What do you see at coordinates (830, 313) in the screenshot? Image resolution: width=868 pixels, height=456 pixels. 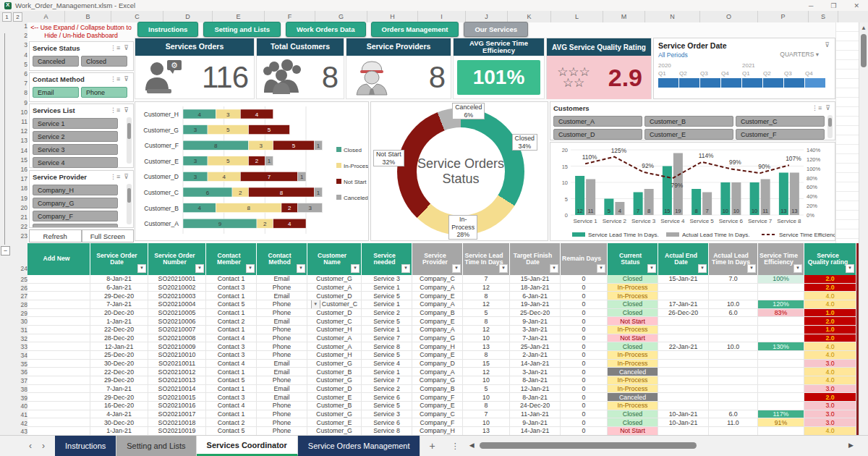 I see `cell-quality: 1.0` at bounding box center [830, 313].